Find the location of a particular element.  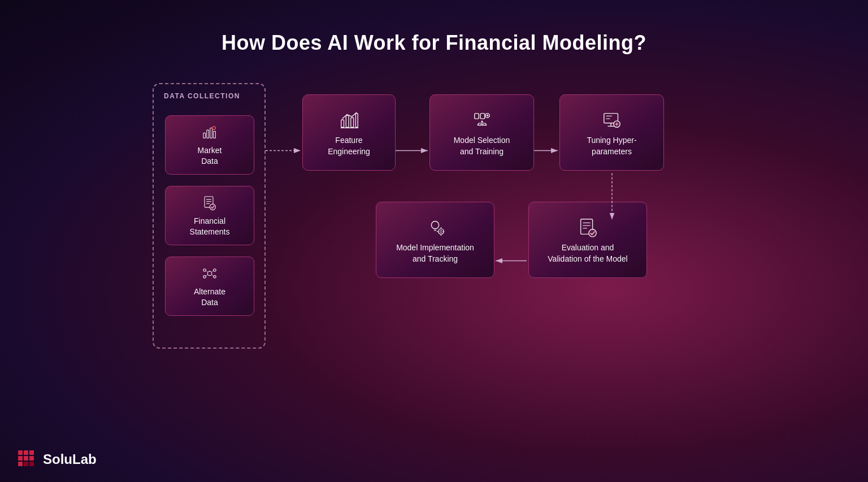

tuning-hyperparameters-card: Tuning Hyper-parameters is located at coordinates (611, 132).